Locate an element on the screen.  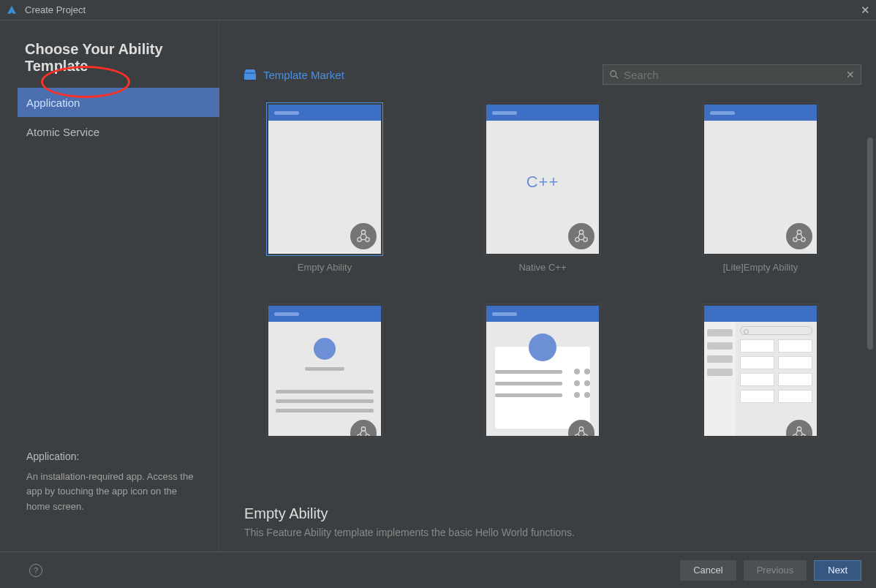
selected-template-desc: This Feature Ability template implements… is located at coordinates (409, 532).